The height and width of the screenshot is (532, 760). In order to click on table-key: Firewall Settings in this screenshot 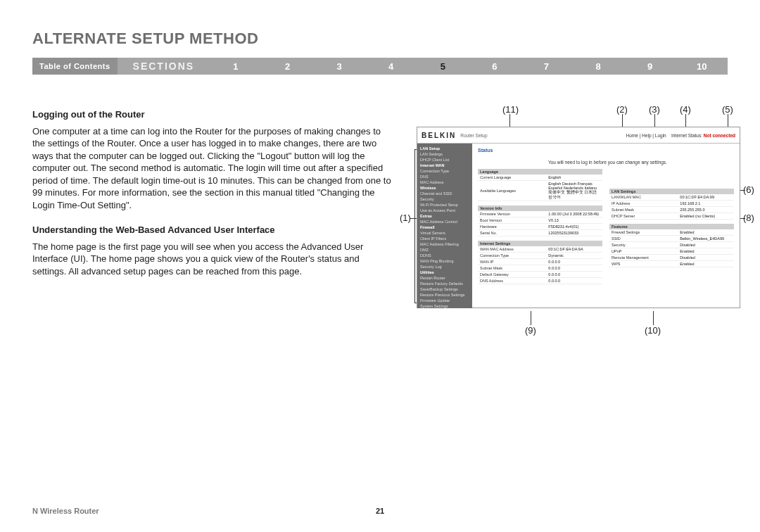, I will do `click(643, 232)`.